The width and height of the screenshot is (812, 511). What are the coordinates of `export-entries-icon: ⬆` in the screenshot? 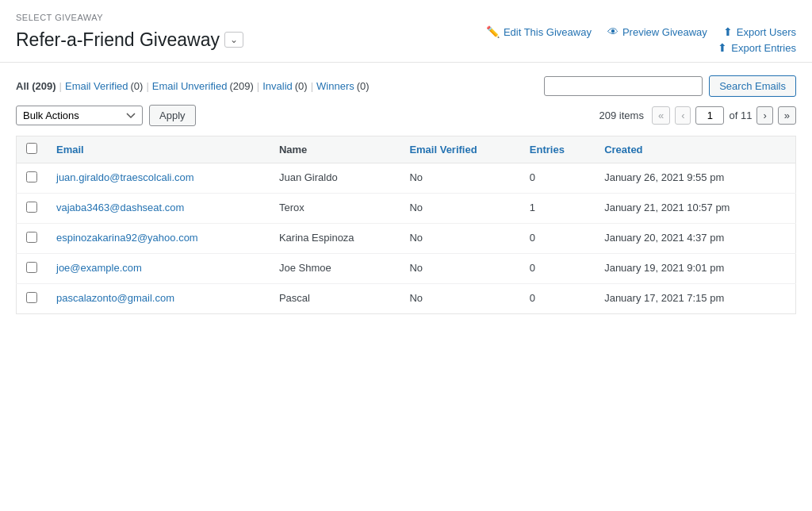 It's located at (722, 48).